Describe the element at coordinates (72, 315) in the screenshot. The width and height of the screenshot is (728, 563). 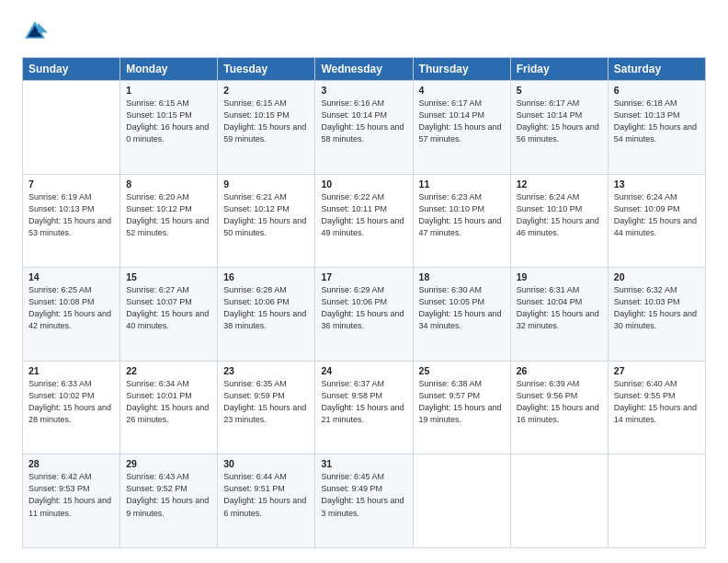
I see `calendar-cell: 14Sunrise: 6:25 AMSunset: 10:08 PMDaylig…` at that location.